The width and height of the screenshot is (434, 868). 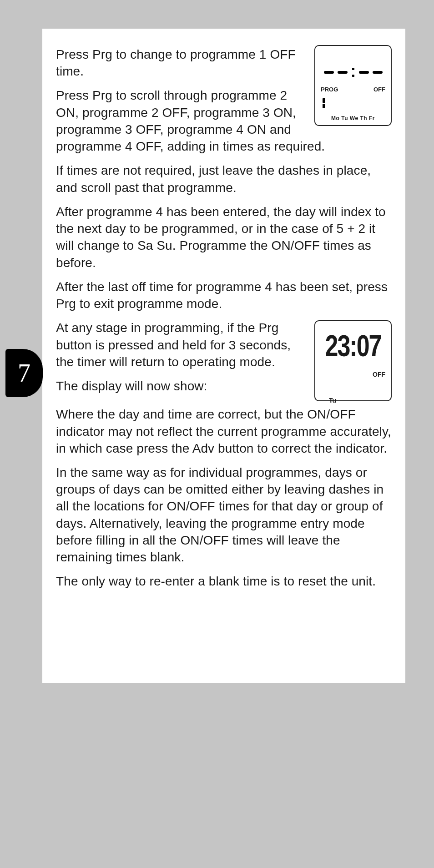 What do you see at coordinates (24, 373) in the screenshot?
I see `page-number: 7` at bounding box center [24, 373].